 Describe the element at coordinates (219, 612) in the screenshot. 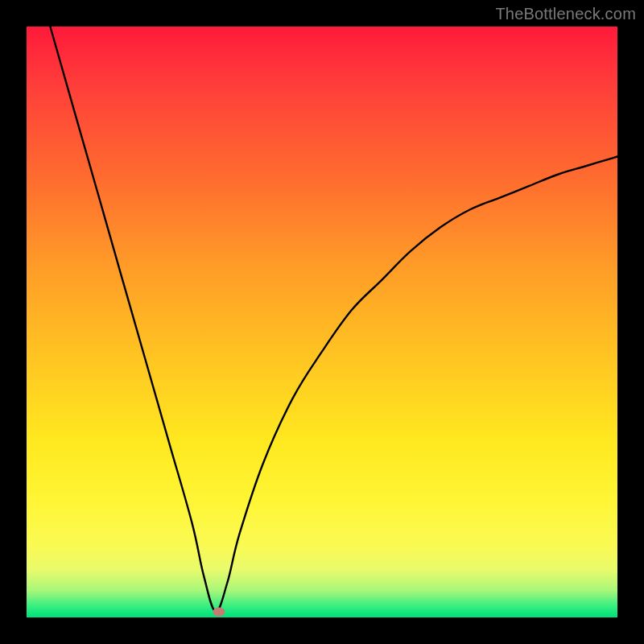

I see `optimum-marker` at that location.